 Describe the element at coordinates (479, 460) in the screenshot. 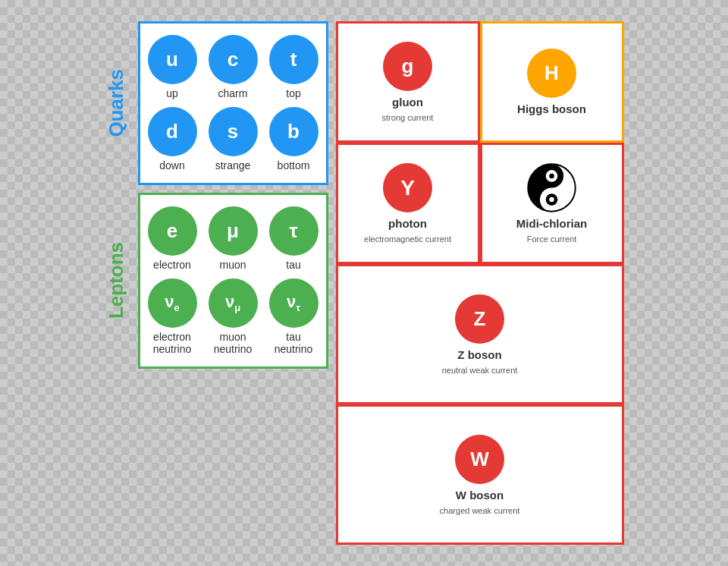

I see `wboson-symbol: W` at that location.